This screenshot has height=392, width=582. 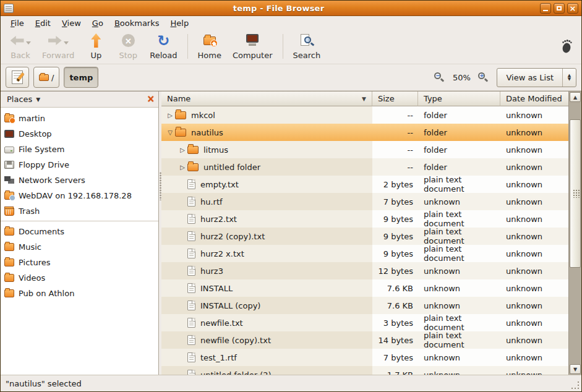 I want to click on scroll-down-button: ▼, so click(x=575, y=369).